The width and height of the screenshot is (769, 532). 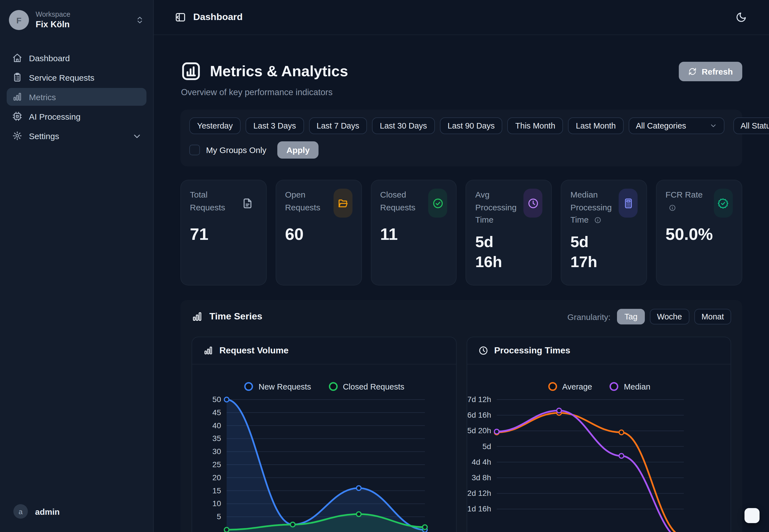 What do you see at coordinates (324, 364) in the screenshot?
I see `divider` at bounding box center [324, 364].